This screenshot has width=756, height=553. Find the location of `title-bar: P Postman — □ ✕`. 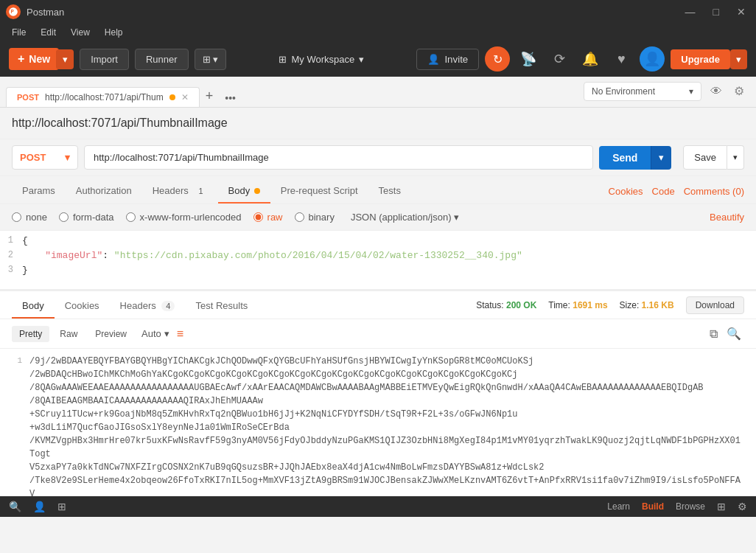

title-bar: P Postman — □ ✕ is located at coordinates (378, 12).